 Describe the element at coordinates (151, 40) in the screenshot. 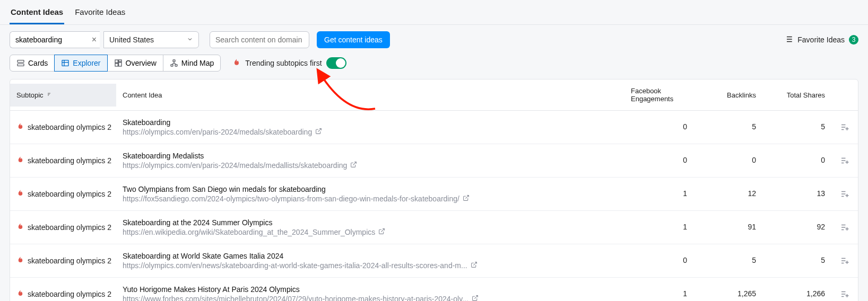

I see `country-select: United States` at that location.